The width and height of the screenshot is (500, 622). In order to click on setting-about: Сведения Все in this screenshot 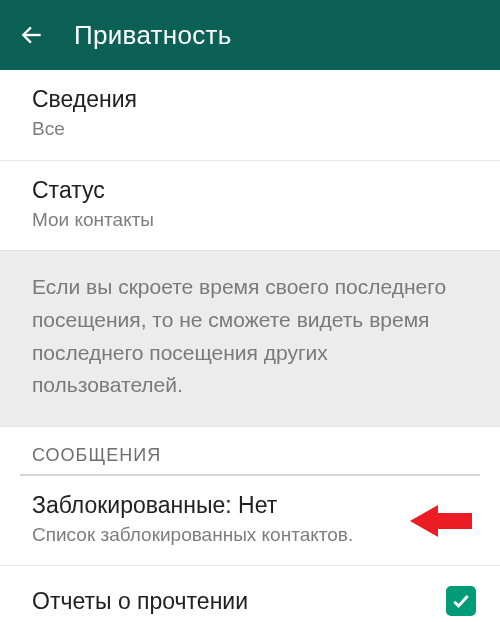, I will do `click(250, 115)`.